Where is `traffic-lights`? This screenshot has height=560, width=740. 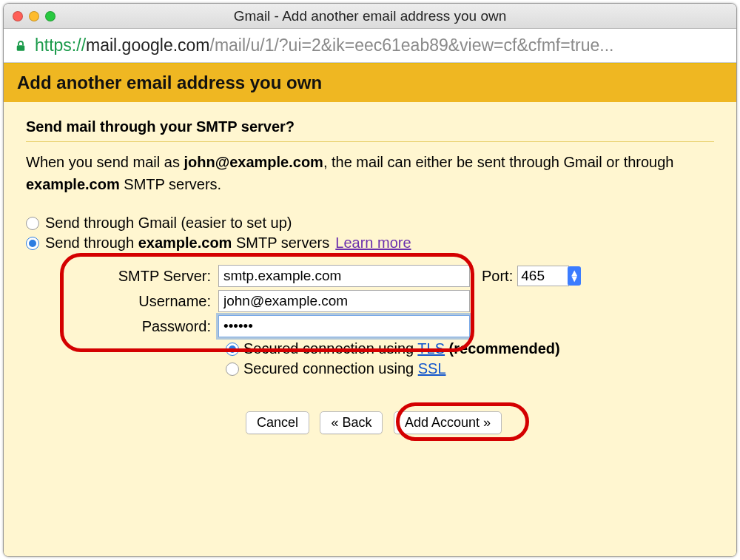 traffic-lights is located at coordinates (34, 16).